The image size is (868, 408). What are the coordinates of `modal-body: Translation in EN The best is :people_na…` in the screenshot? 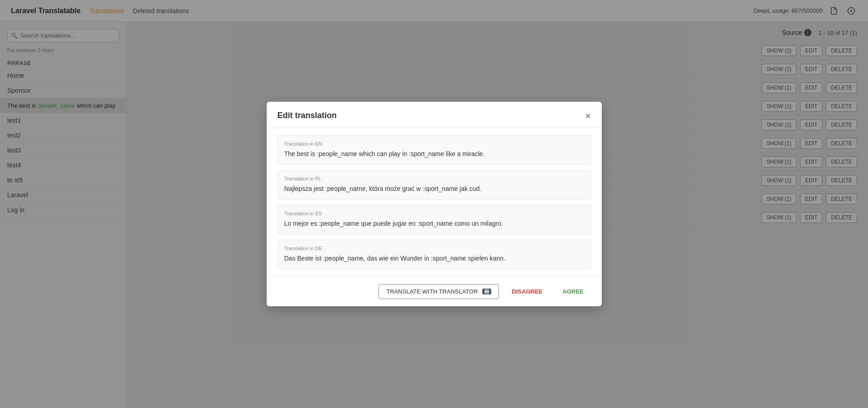 It's located at (434, 202).